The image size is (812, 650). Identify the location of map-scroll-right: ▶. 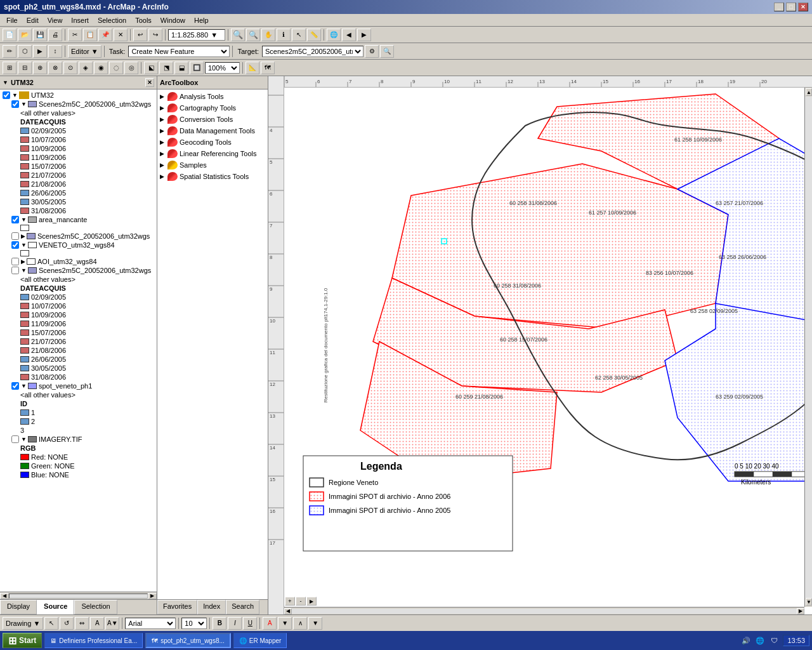
(801, 611).